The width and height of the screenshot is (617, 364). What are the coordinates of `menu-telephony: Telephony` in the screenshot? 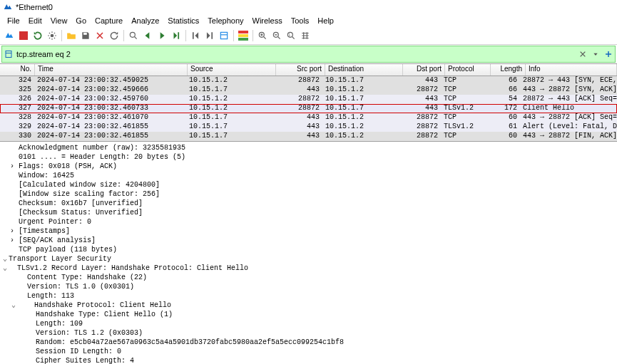 It's located at (225, 21).